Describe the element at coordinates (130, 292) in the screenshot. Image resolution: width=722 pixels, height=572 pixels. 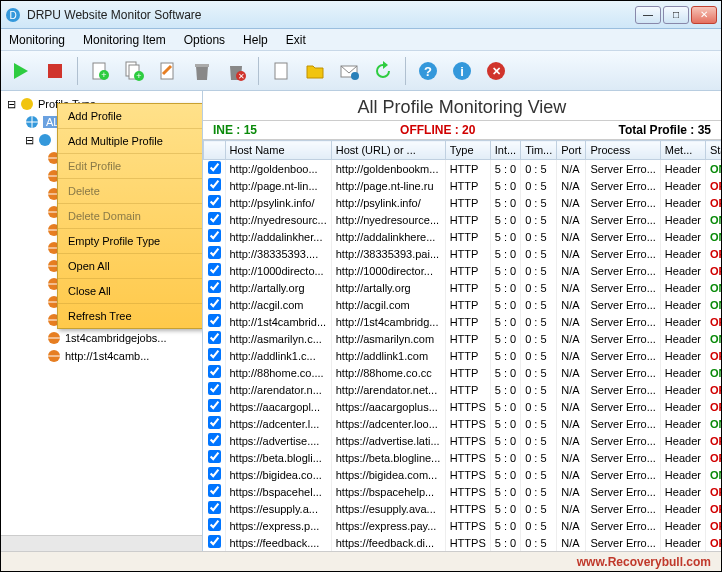
I see `context-menu-item: Close All` at that location.